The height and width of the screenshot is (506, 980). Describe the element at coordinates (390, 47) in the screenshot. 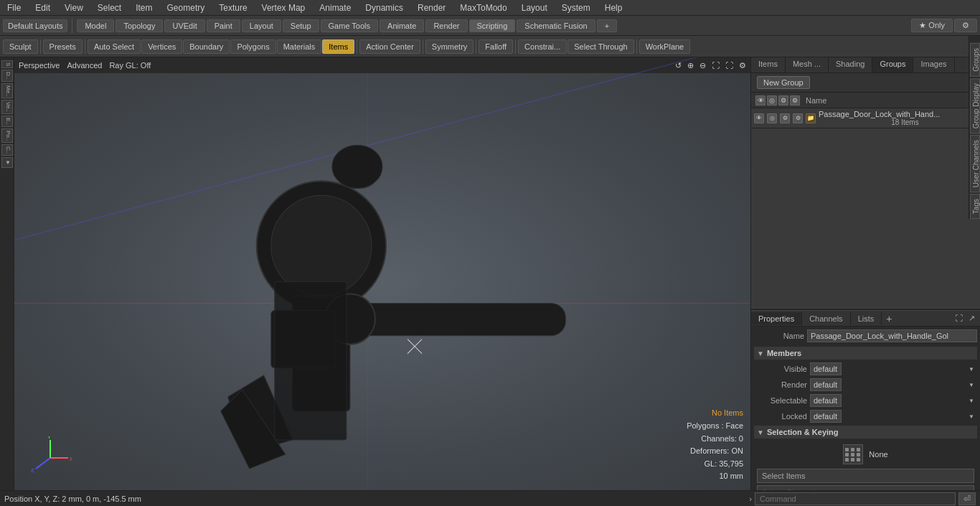

I see `action-center-button: Action Center` at that location.